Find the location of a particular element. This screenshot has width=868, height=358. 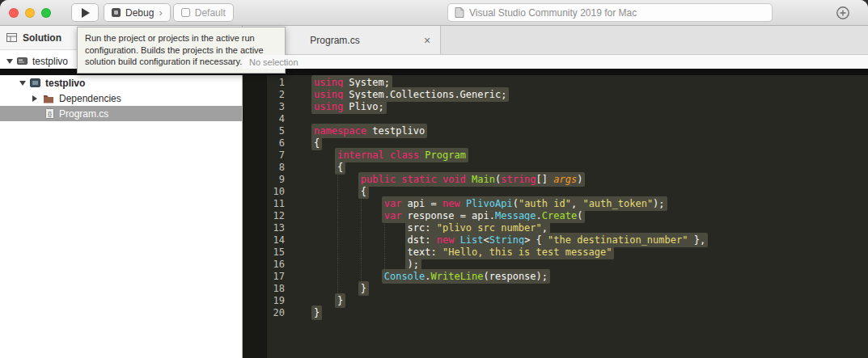

traffic-zoom is located at coordinates (46, 13).